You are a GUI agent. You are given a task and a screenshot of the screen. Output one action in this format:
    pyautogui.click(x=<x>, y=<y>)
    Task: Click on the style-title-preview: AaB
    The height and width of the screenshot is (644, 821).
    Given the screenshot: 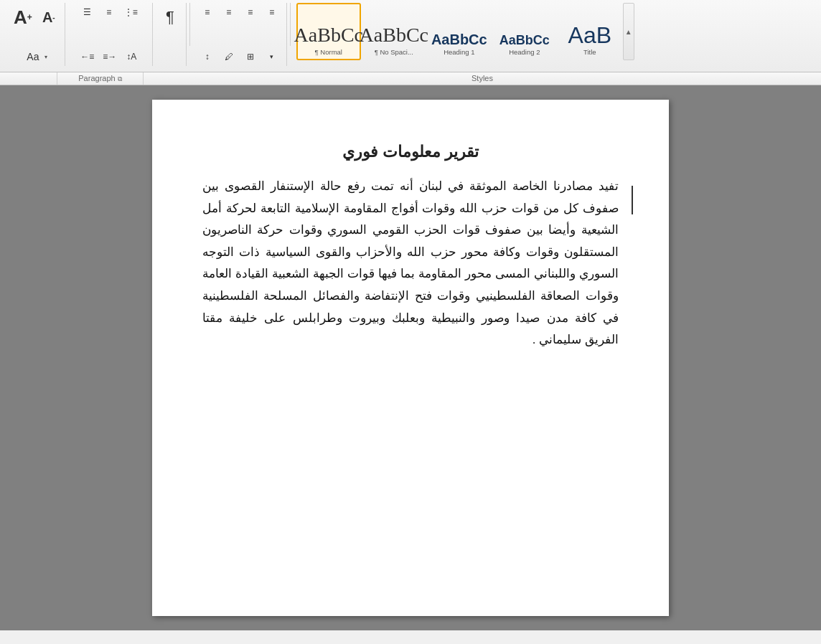 What is the action you would take?
    pyautogui.click(x=590, y=35)
    